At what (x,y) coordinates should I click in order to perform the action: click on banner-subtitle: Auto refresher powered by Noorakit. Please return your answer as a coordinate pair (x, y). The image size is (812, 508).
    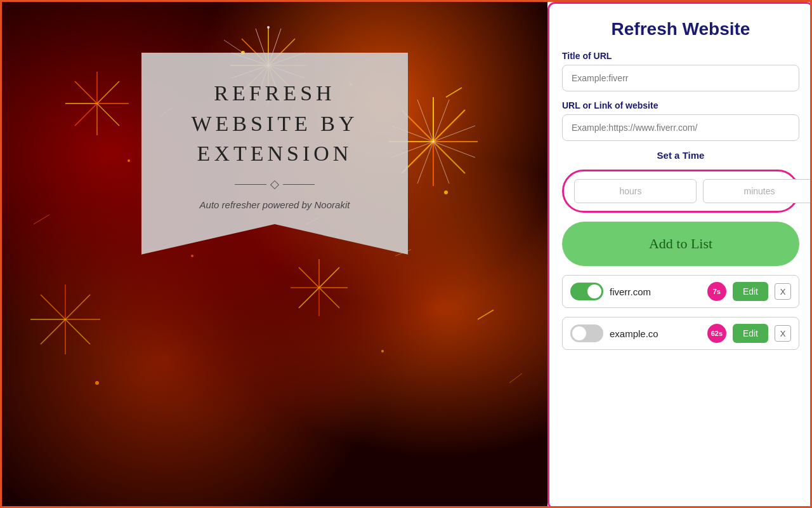
    Looking at the image, I should click on (275, 204).